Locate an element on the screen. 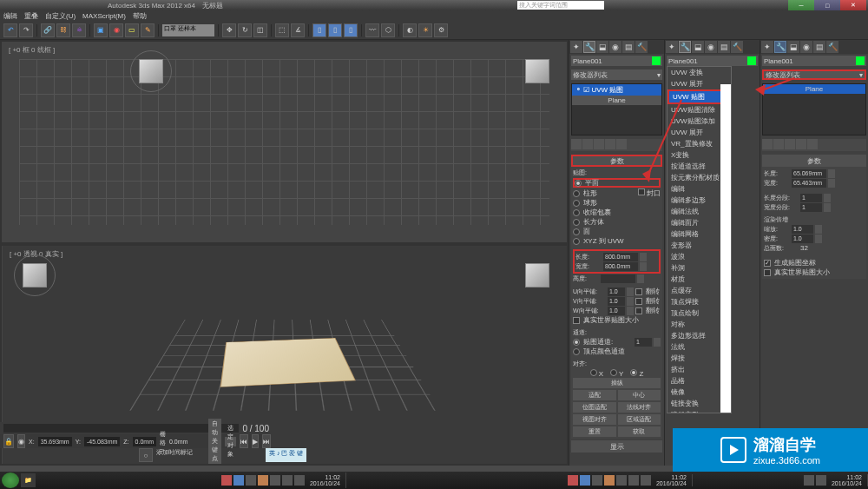 Image resolution: width=868 pixels, height=489 pixels. utile-input: 1.0 is located at coordinates (616, 292).